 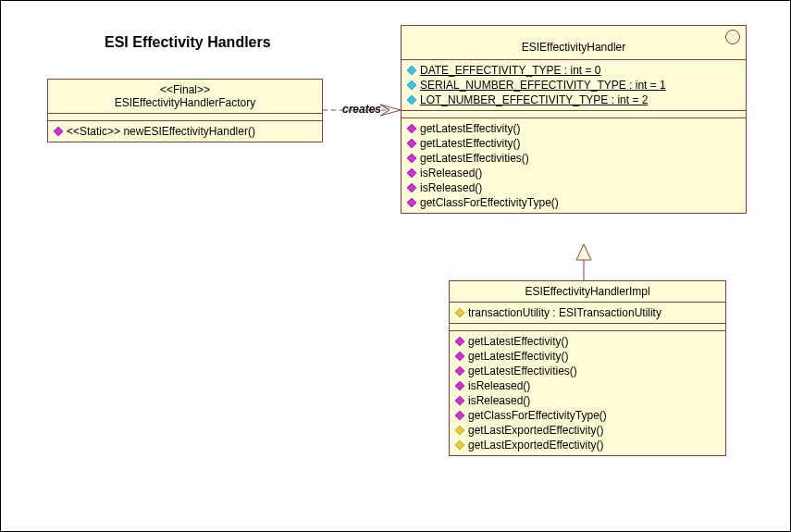 What do you see at coordinates (534, 100) in the screenshot?
I see `member-label: LOT_NUMBER_EFFECTIVITY_TYPE : int = 2` at bounding box center [534, 100].